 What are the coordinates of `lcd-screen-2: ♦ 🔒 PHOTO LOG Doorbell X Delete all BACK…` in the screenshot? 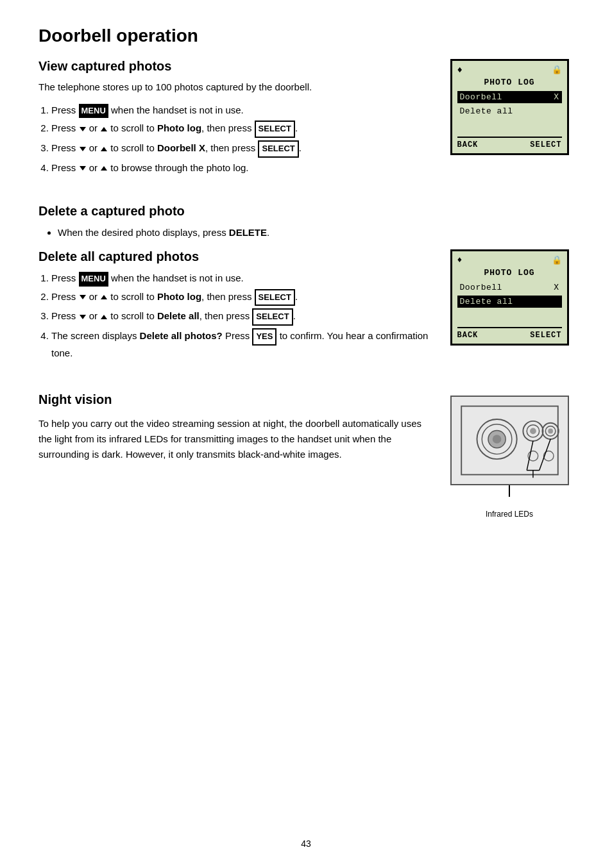 It's located at (509, 297).